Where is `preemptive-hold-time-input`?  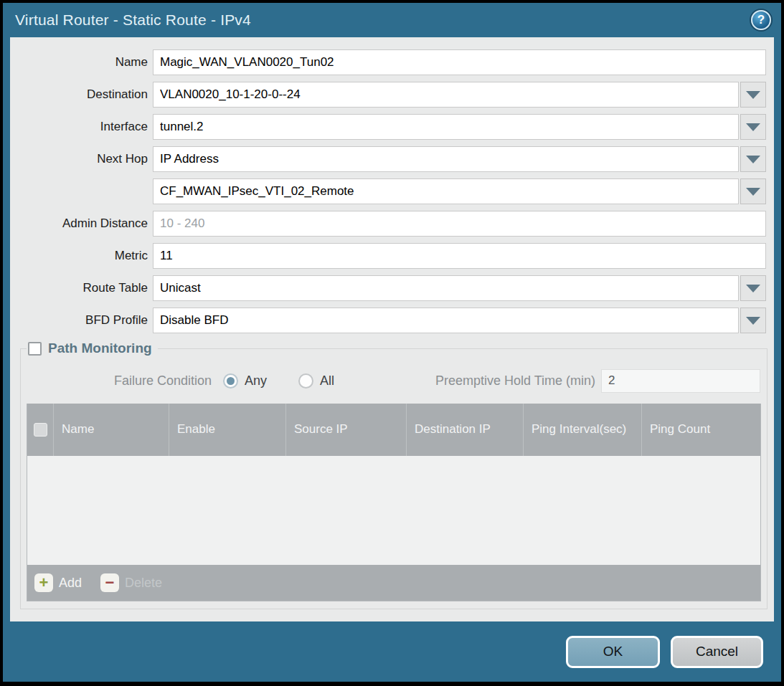 preemptive-hold-time-input is located at coordinates (681, 381).